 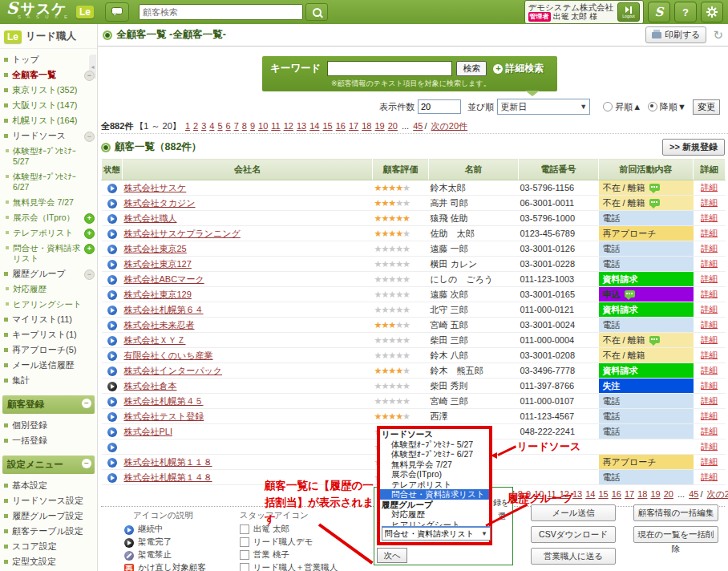 What do you see at coordinates (450, 126) in the screenshot?
I see `next-page-link: 次の20件` at bounding box center [450, 126].